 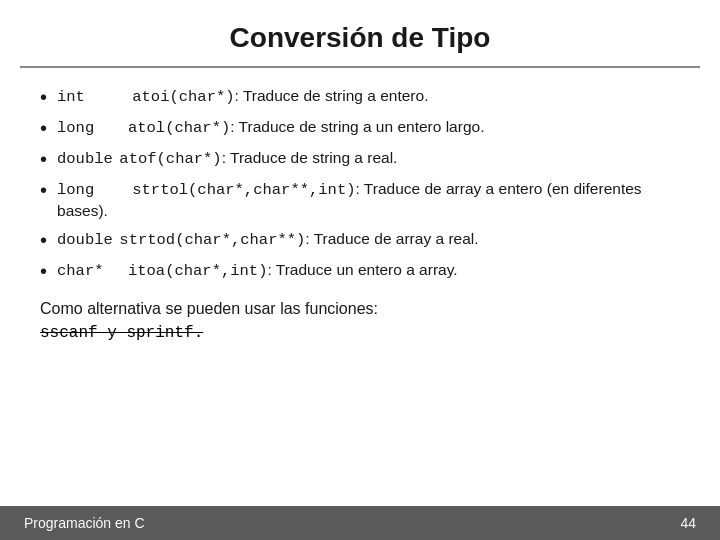 I want to click on bullet-text: char* itoa(char*,int): Traduce un entero…, so click(x=258, y=271).